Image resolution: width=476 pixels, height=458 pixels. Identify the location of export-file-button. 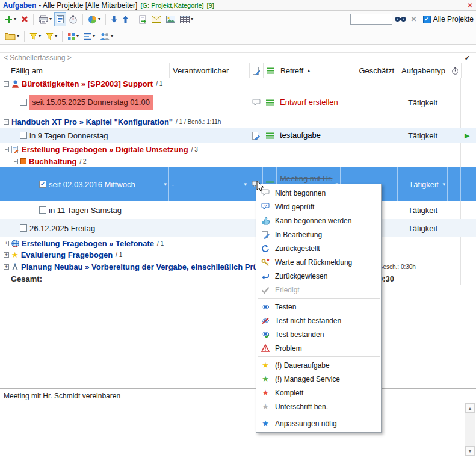
(143, 19).